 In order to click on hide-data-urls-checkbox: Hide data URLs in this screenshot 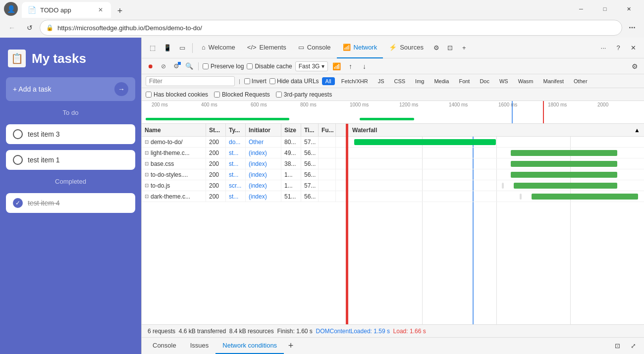, I will do `click(294, 81)`.